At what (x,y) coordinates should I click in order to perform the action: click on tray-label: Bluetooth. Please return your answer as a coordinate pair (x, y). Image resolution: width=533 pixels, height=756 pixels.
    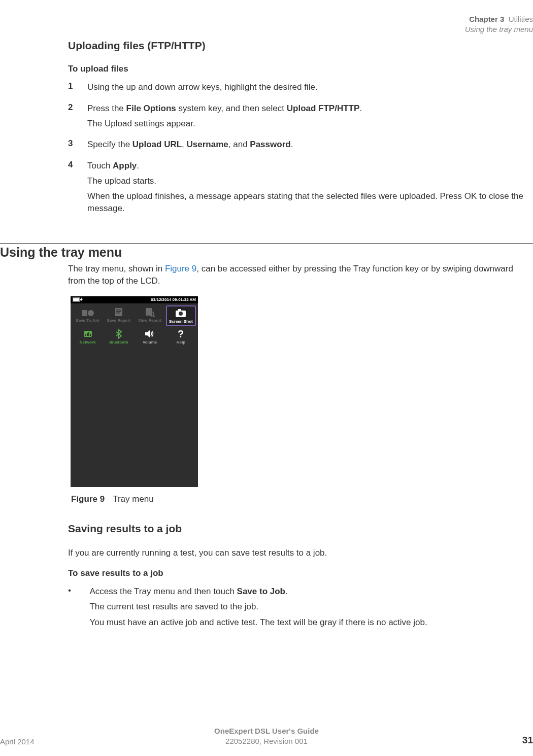
    Looking at the image, I should click on (119, 342).